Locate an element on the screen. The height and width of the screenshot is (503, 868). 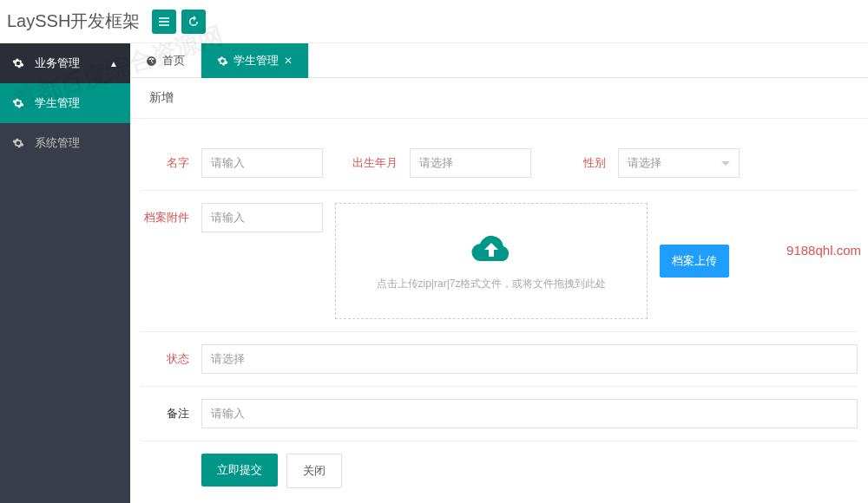
sidebar-item-label: 系统管理 is located at coordinates (57, 143).